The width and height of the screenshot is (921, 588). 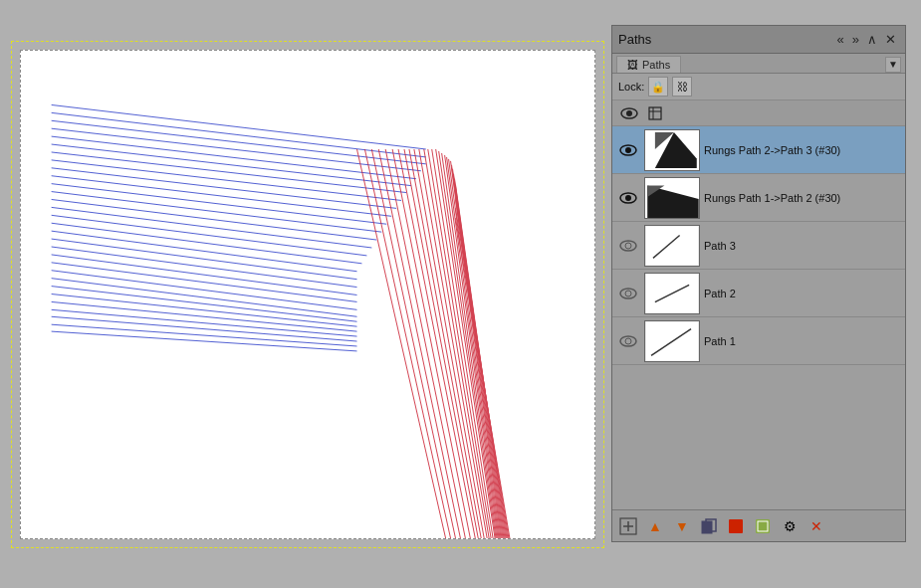 I want to click on collapse-right-button: », so click(x=856, y=40).